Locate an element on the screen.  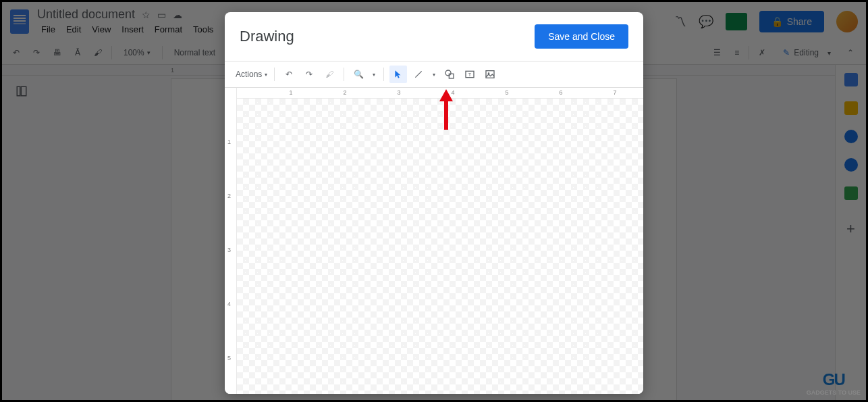
save-and-close-button: Save and Close is located at coordinates (582, 36).